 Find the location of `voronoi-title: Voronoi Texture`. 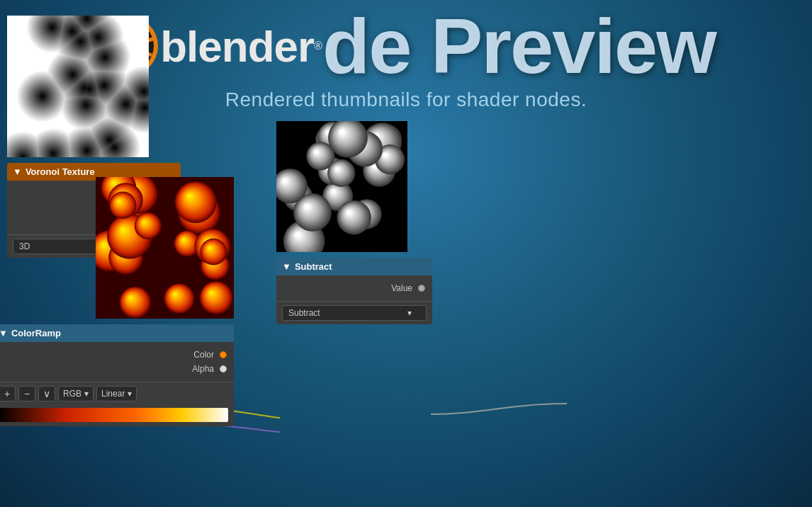

voronoi-title: Voronoi Texture is located at coordinates (60, 171).